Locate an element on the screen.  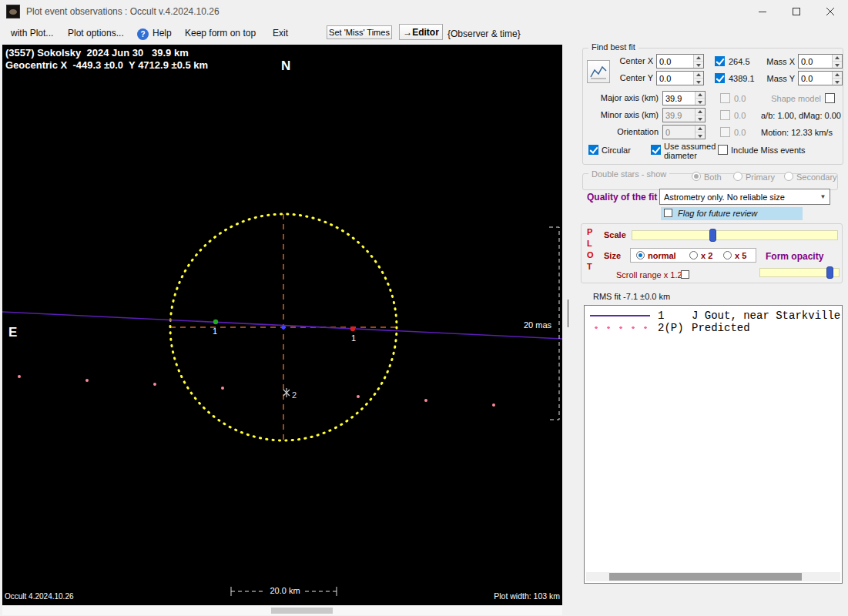
mass-x-spinner is located at coordinates (820, 62).